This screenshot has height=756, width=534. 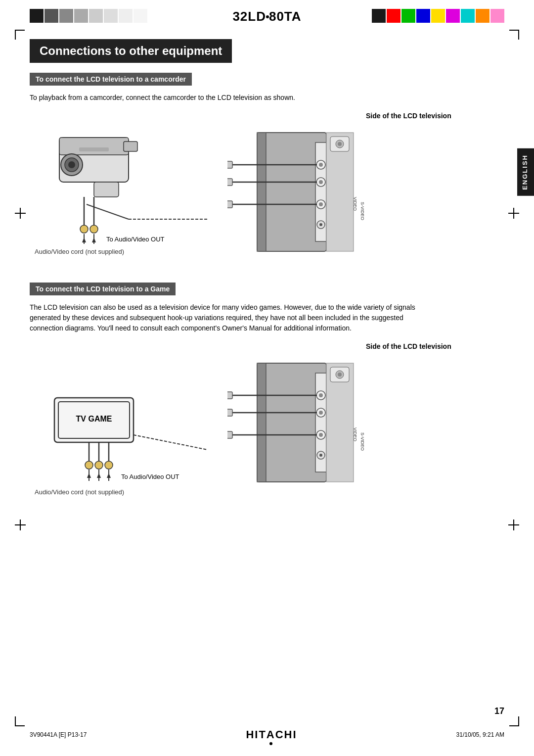 I want to click on camcorder-diagram-label: Side of the LCD television, so click(x=435, y=116).